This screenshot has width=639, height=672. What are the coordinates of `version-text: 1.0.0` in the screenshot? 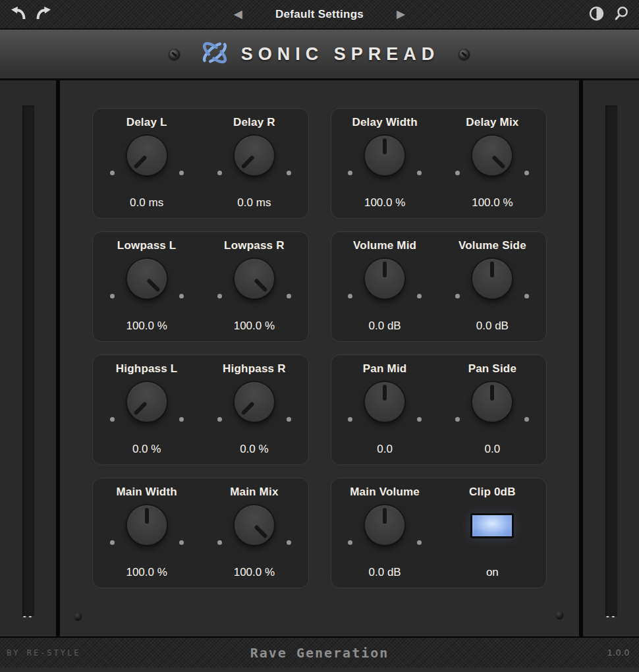 It's located at (619, 652).